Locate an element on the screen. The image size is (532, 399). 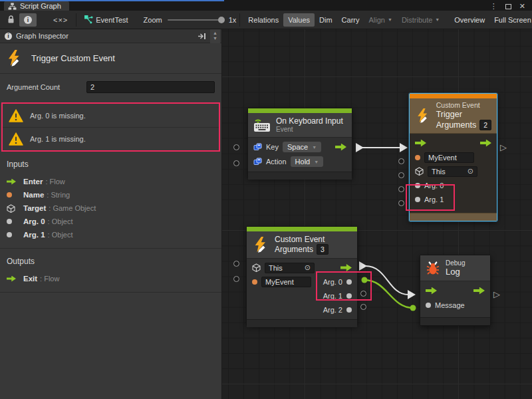
key-dropdown: Space ▼ is located at coordinates (302, 147).